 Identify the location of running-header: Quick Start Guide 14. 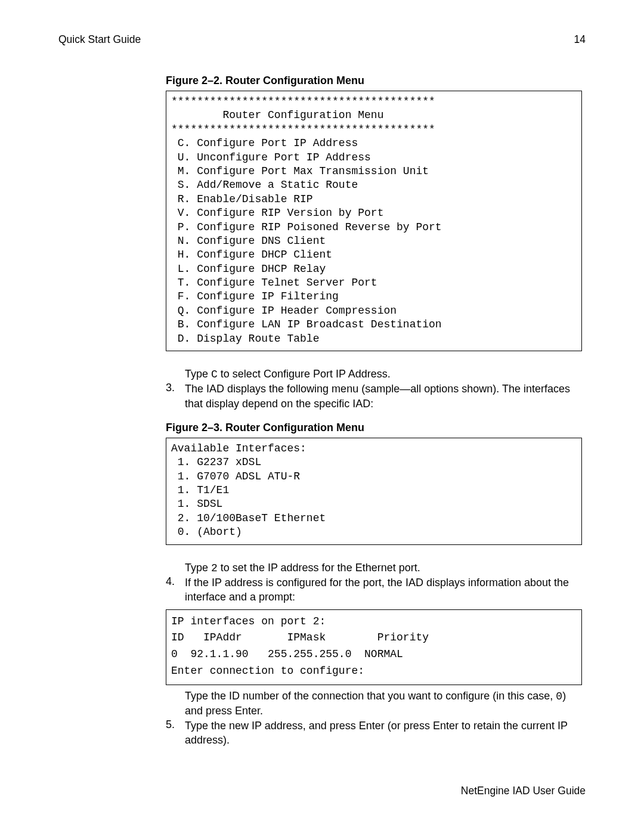
(322, 39).